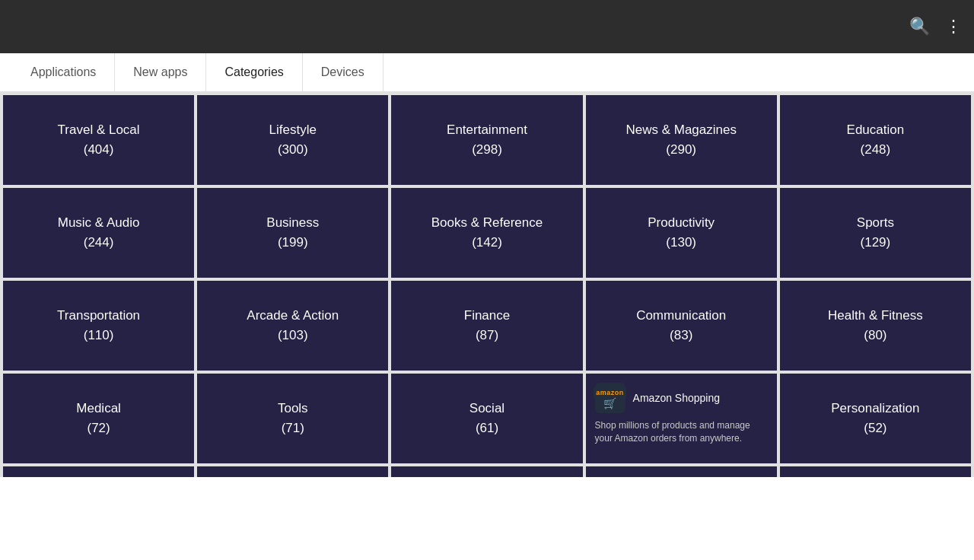 This screenshot has height=560, width=974. I want to click on category-card: Music & Audio (244), so click(99, 233).